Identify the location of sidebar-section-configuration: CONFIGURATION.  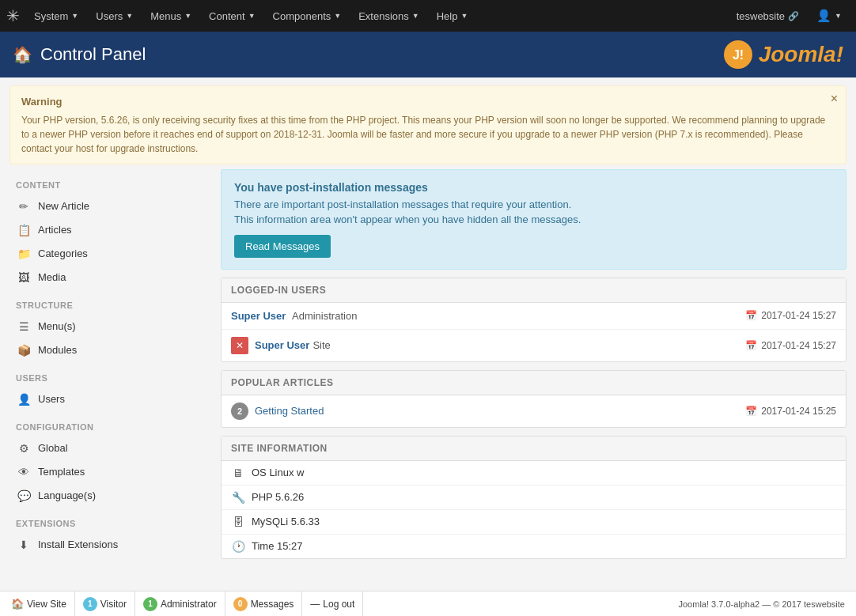
(111, 424).